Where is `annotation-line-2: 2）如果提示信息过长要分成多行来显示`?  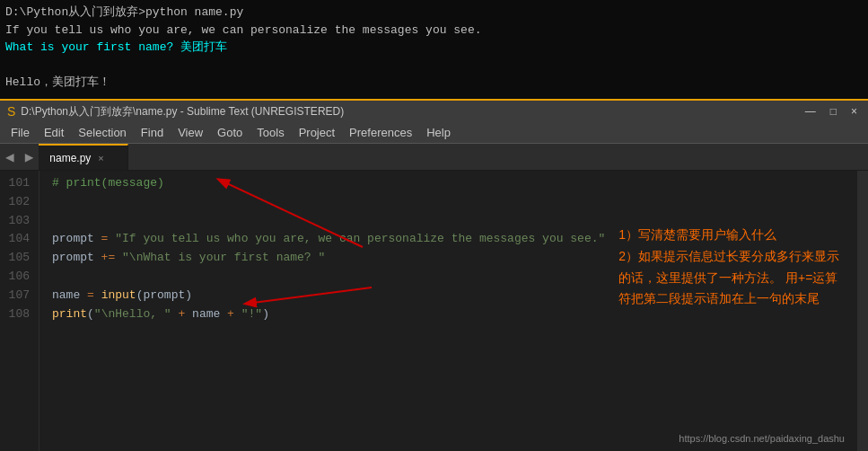 annotation-line-2: 2）如果提示信息过长要分成多行来显示 is located at coordinates (729, 257).